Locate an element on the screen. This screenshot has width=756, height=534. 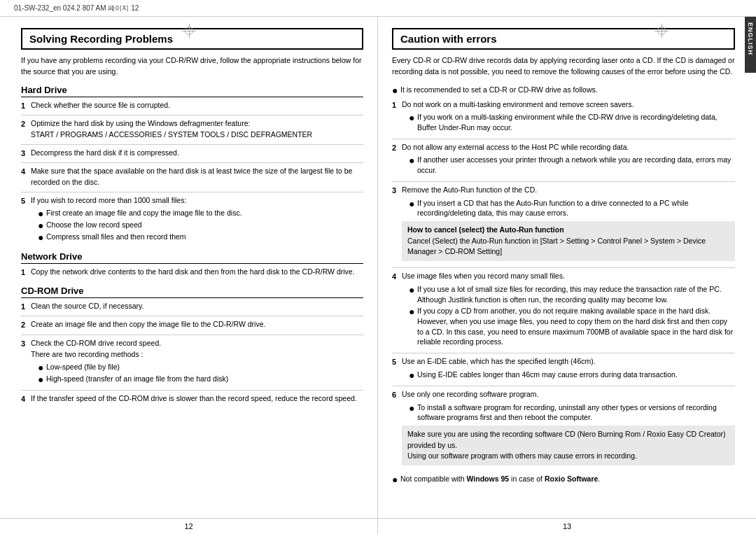
item-text: Make sure that the space available on th… is located at coordinates (197, 177).